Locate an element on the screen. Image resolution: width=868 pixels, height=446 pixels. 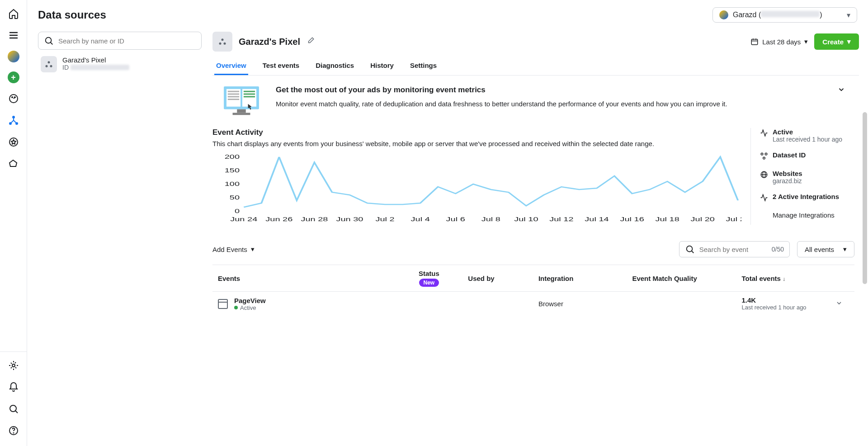
gauge-icon is located at coordinates (14, 99).